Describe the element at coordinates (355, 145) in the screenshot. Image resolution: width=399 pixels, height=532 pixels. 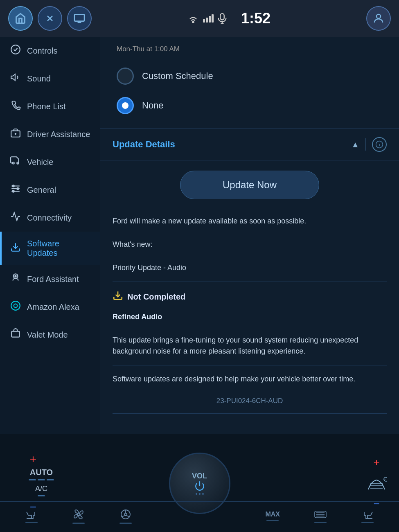
I see `collapse-button: ▲` at that location.